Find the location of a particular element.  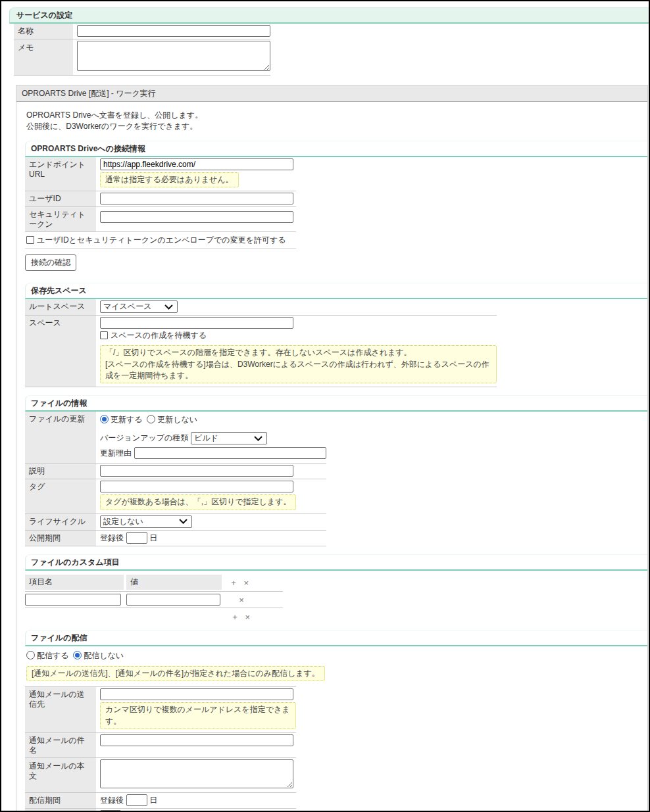

mail-subject-input is located at coordinates (197, 740).